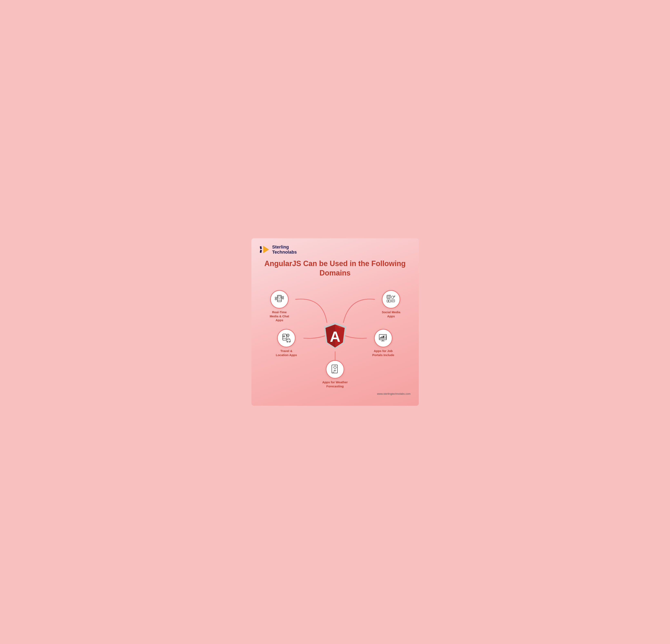 This screenshot has width=670, height=644. I want to click on node-location: Travel &Location Apps, so click(286, 343).